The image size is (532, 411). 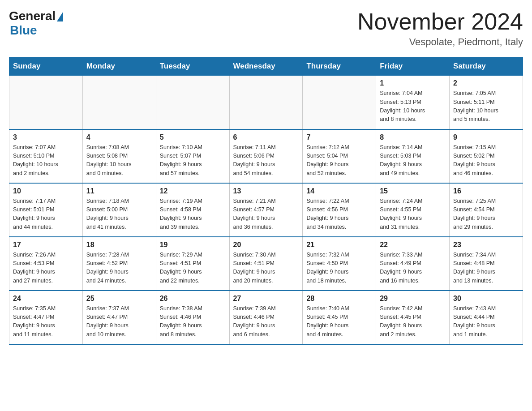 What do you see at coordinates (60, 17) in the screenshot?
I see `logo-triangle-icon` at bounding box center [60, 17].